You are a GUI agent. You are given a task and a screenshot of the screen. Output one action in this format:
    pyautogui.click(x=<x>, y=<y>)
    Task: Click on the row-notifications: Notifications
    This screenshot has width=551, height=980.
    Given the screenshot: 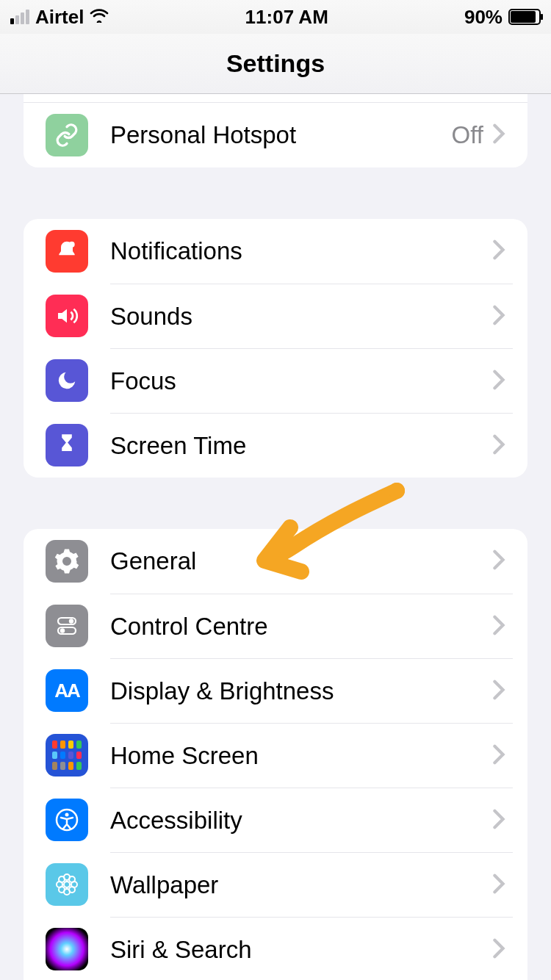 What is the action you would take?
    pyautogui.click(x=276, y=251)
    